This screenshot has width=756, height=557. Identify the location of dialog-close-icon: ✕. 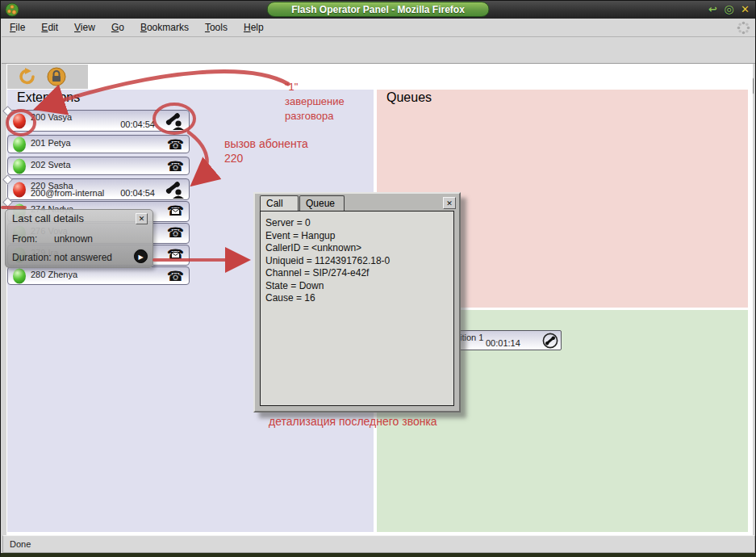
(449, 203).